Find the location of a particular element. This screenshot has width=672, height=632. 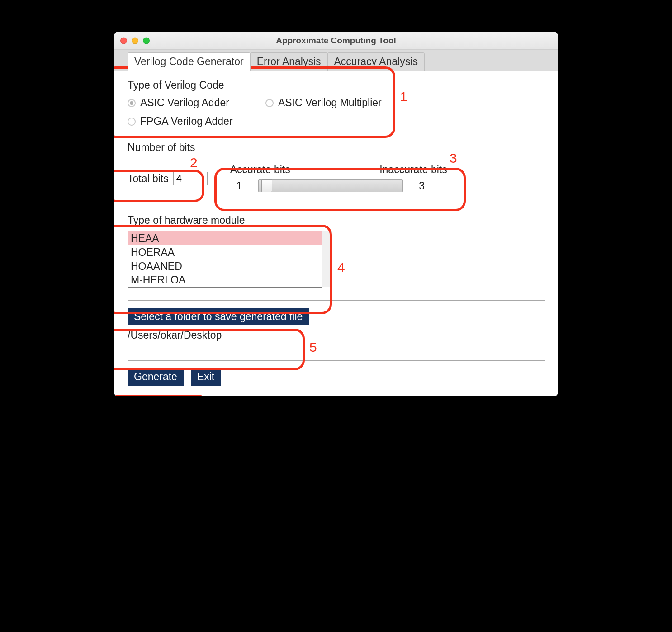

accurate-bits-label: Accurate bits is located at coordinates (260, 170).